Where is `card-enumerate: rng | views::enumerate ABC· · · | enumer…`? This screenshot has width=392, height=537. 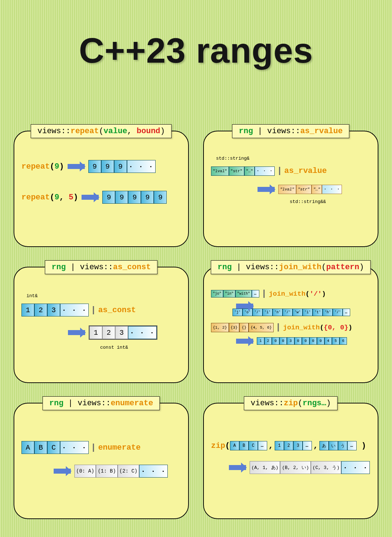
card-enumerate: rng | views::enumerate ABC· · · | enumer… is located at coordinates (101, 461).